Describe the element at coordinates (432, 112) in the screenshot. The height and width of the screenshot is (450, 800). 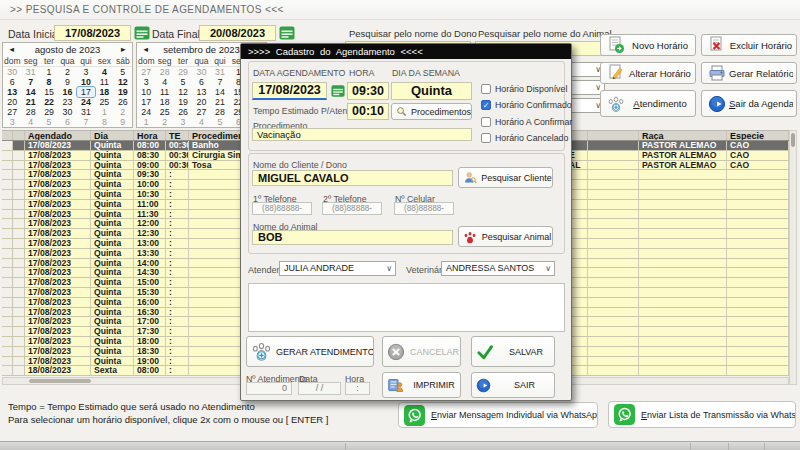
I see `procedimentos-button: Procedimentos` at that location.